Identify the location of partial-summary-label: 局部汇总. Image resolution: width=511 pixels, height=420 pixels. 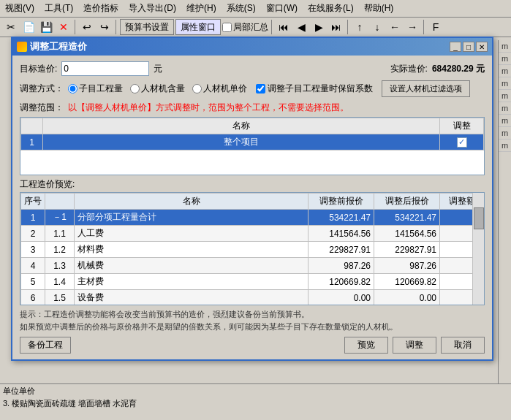
(246, 28).